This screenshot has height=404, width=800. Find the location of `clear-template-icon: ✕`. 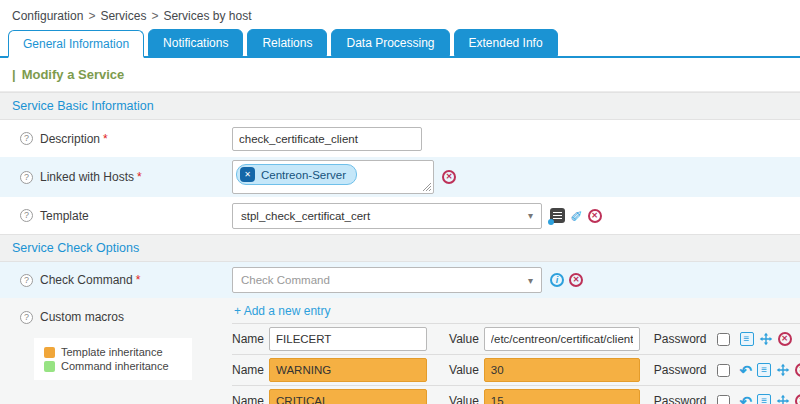

clear-template-icon: ✕ is located at coordinates (595, 216).